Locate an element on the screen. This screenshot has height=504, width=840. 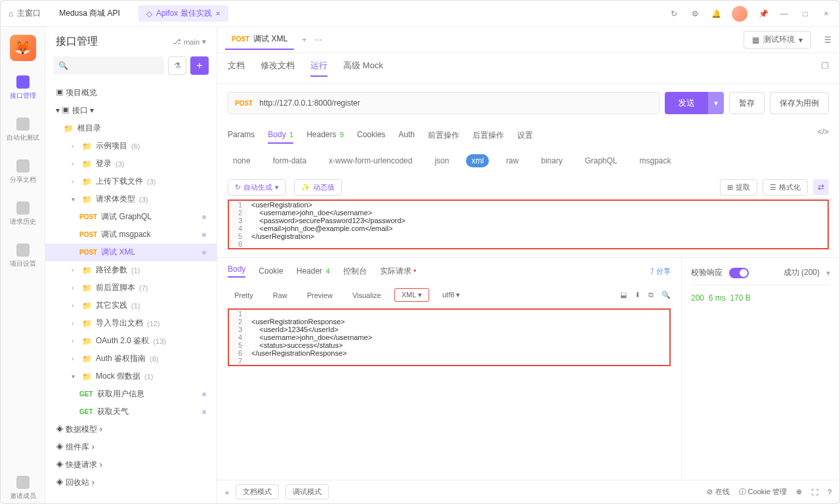
send-button: 发送 is located at coordinates (686, 103).